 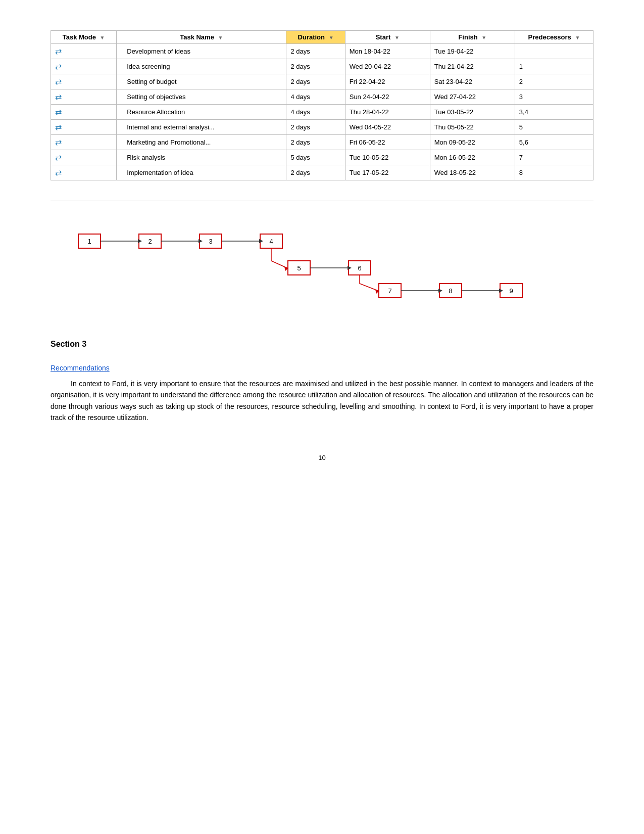 What do you see at coordinates (202, 158) in the screenshot?
I see `task-name-cell: Risk analysis` at bounding box center [202, 158].